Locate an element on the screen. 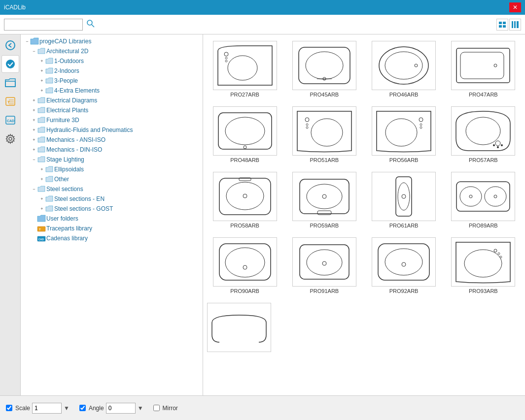 The width and height of the screenshot is (525, 420). steelsections-toggle: − is located at coordinates (34, 189).